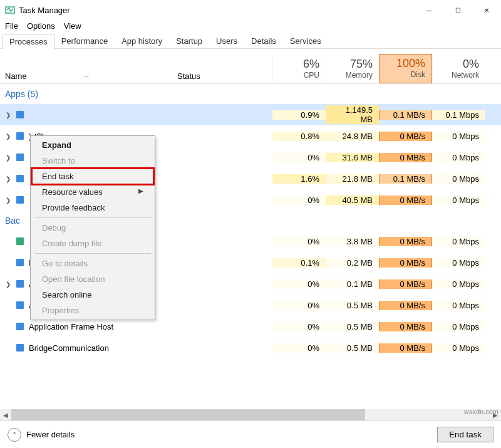  Describe the element at coordinates (459, 64) in the screenshot. I see `network-percent: 0%` at that location.